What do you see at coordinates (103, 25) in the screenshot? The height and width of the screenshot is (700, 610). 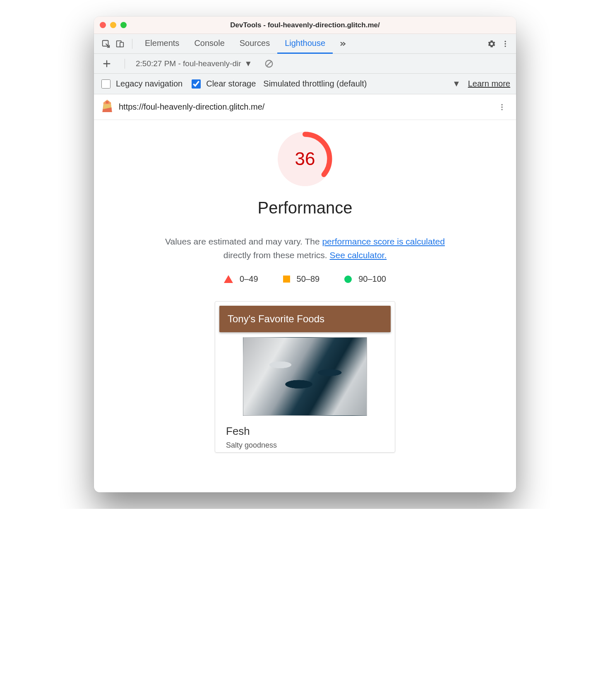 I see `window-close-button` at bounding box center [103, 25].